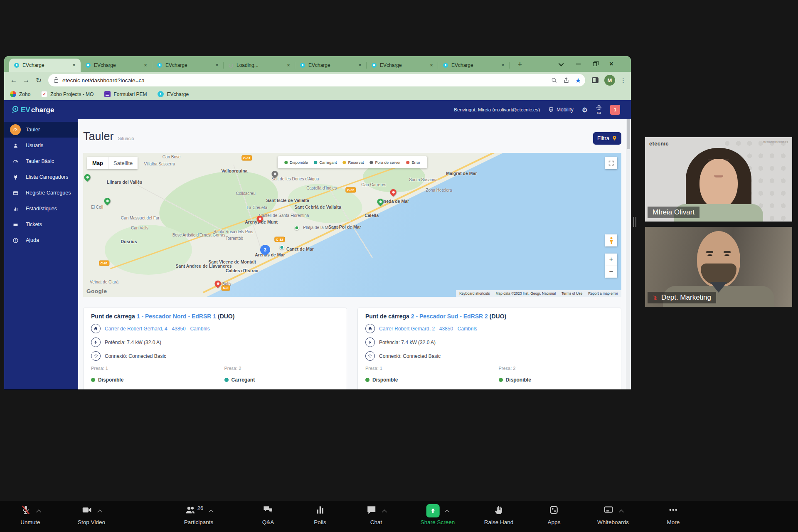  I want to click on participant-video-mireia: etecnic etecnic@etecnic.es MIreia Olivar…, so click(719, 180).